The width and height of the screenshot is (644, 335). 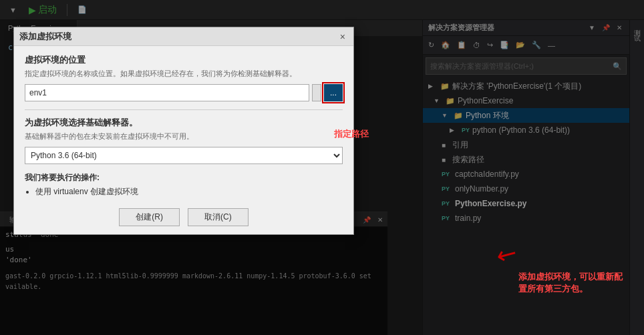 I want to click on section2-desc: 基础解释器中的包在未安装前在虚拟环境中不可用。, so click(x=184, y=136).